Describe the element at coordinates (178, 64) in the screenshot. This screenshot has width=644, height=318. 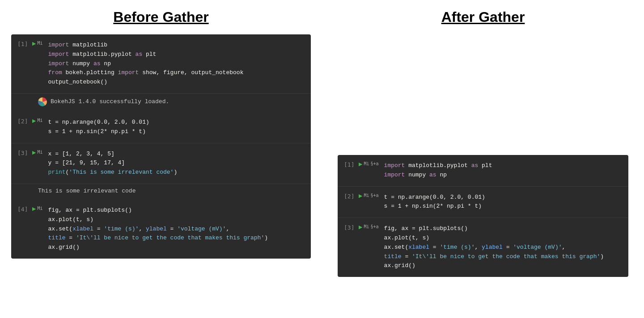
I see `cell-content: import matplotlibimport matplotlib.pyplo…` at that location.